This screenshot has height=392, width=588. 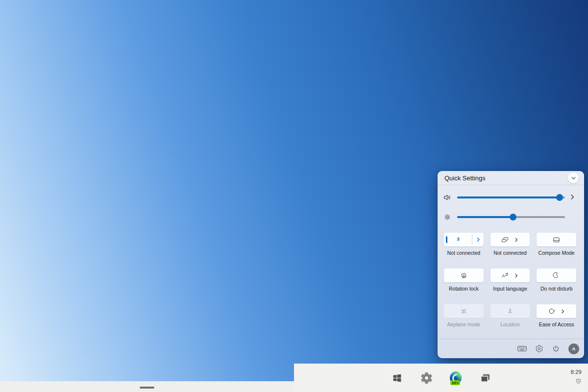 I want to click on task-view-icon, so click(x=485, y=378).